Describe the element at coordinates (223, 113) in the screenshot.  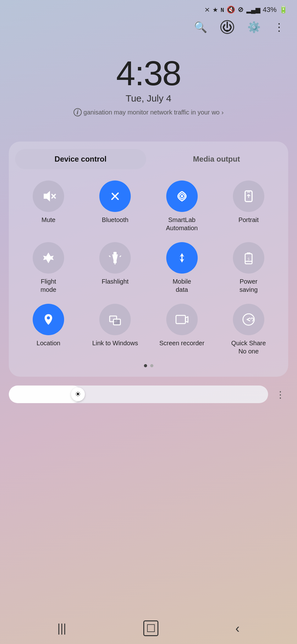
I see `chevron-right-icon: ›` at that location.